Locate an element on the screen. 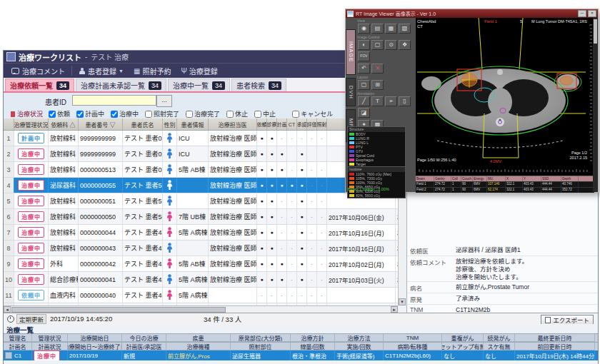 The width and height of the screenshot is (600, 364). status-checkbox-4: 照射完了 is located at coordinates (162, 114).